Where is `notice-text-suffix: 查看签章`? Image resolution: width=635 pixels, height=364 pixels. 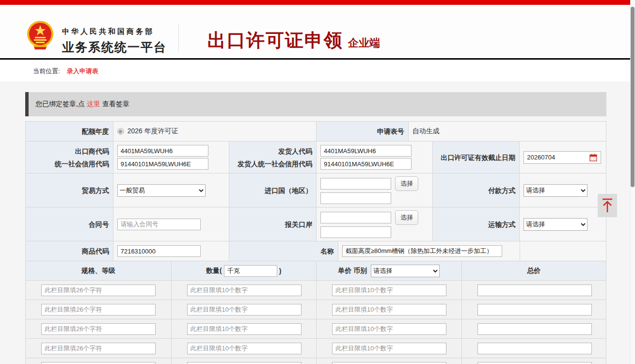
notice-text-suffix: 查看签章 is located at coordinates (116, 104).